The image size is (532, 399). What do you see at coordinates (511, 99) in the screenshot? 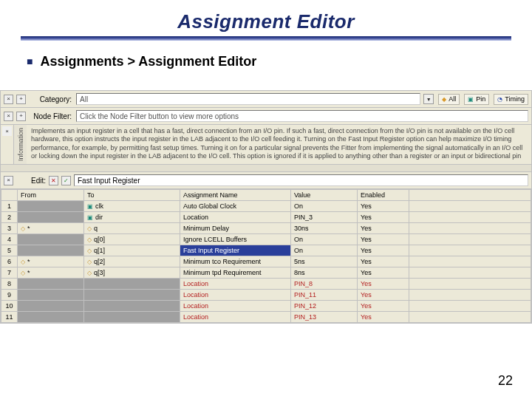
I see `chip-timing: ◔Timing` at bounding box center [511, 99].